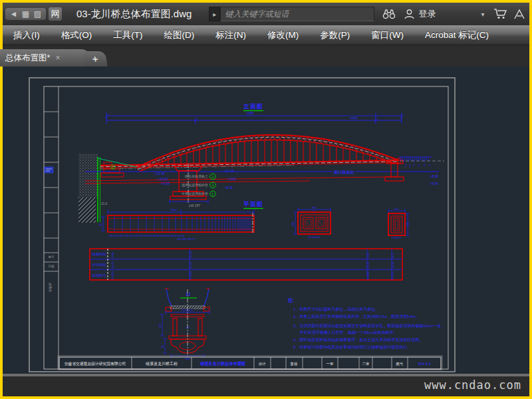 The image size is (532, 399). Describe the element at coordinates (369, 326) in the screenshot. I see `note-line-3: 3、主拱拱肋与系梁结合处按实测水文资料设泄水孔，桥面铺装沿纵向每隔15cm一道，` at that location.